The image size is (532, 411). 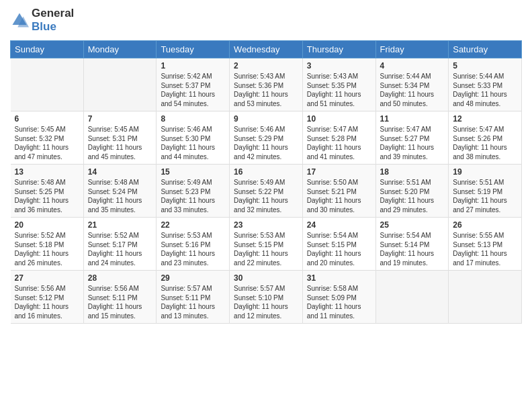 What do you see at coordinates (193, 249) in the screenshot?
I see `cell-content: Sunrise: 5:53 AMSunset: 5:16 PMDaylight:…` at bounding box center [193, 249].